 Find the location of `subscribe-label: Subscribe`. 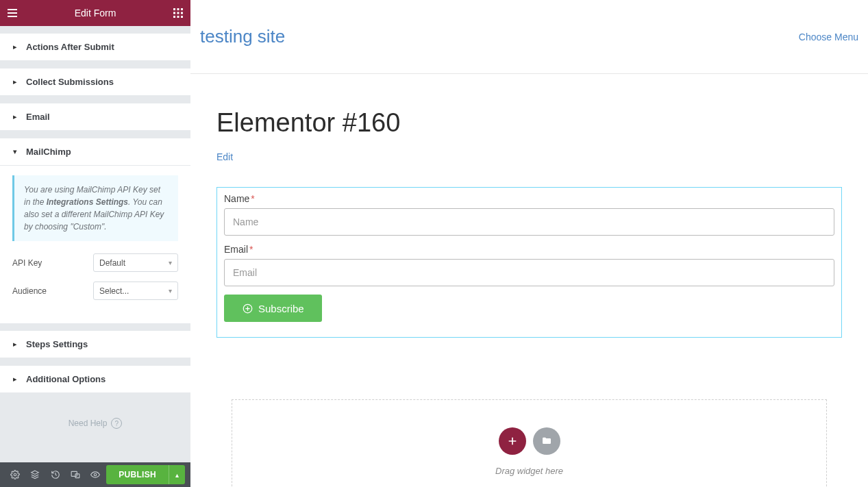

subscribe-label: Subscribe is located at coordinates (281, 308).